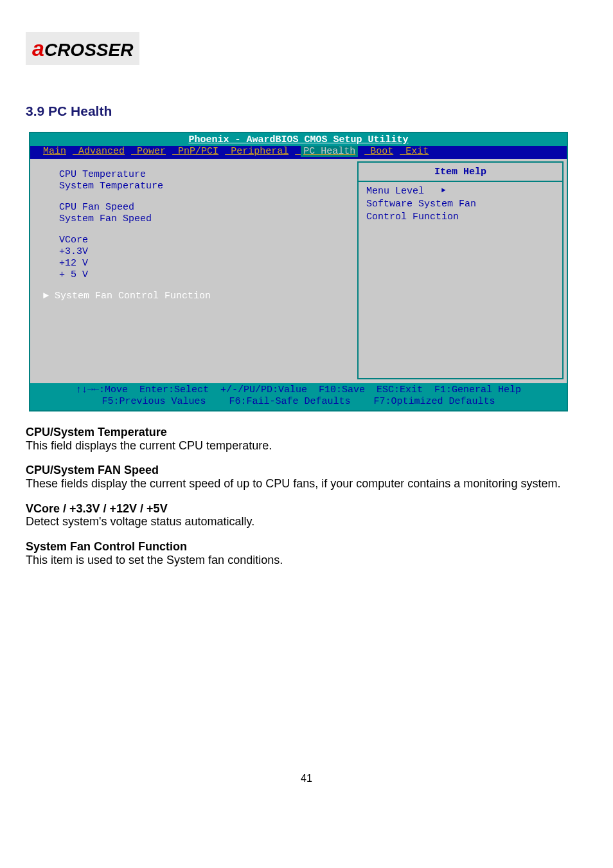 The height and width of the screenshot is (868, 613). I want to click on row-submenu: ► System Fan Control Function, so click(197, 296).